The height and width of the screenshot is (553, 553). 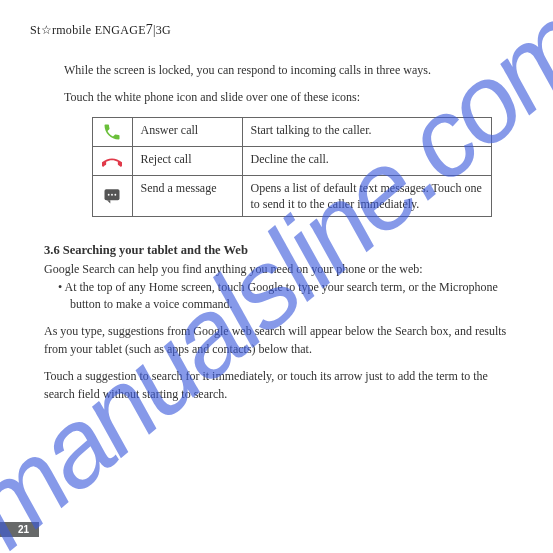 I want to click on model-prefix: ENGAGE, so click(x=120, y=30).